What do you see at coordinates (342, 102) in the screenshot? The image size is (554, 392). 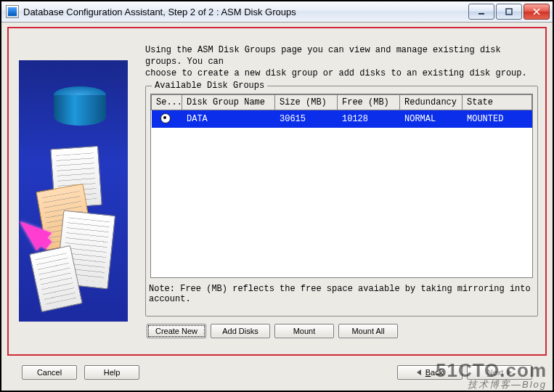 I see `table-header-row: Se... Disk Group Name Size (MB) Free (MB…` at bounding box center [342, 102].